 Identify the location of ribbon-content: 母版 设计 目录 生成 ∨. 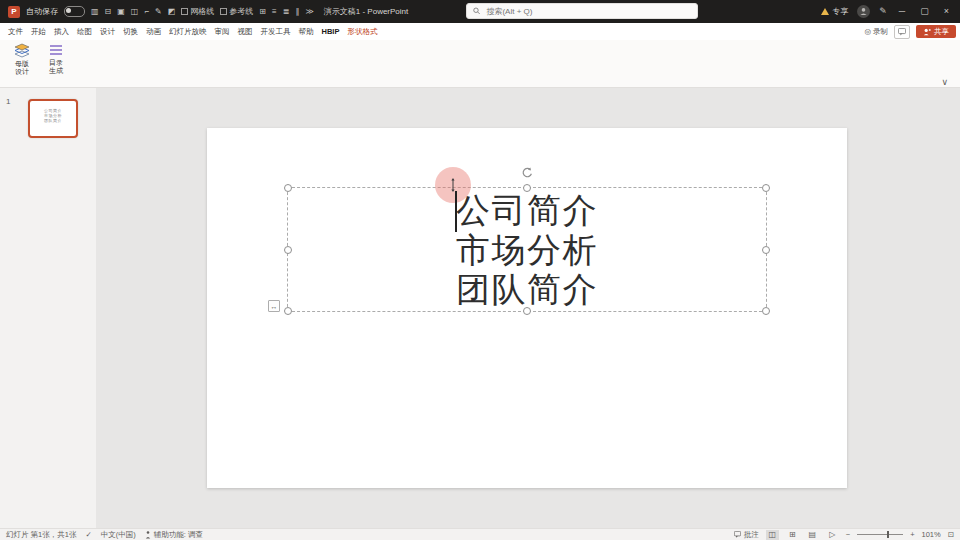
(480, 64).